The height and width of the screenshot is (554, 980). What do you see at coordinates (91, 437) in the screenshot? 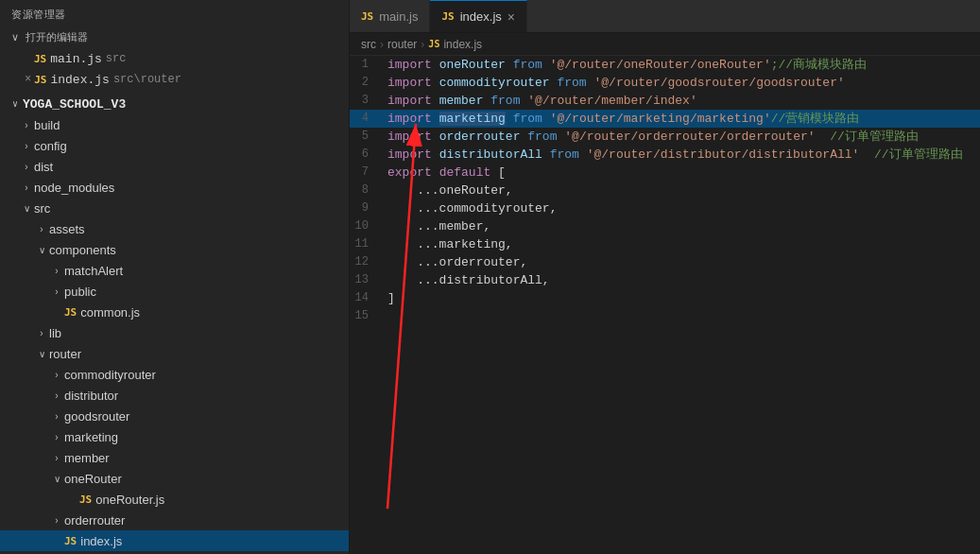
I see `folder-label: marketing` at bounding box center [91, 437].